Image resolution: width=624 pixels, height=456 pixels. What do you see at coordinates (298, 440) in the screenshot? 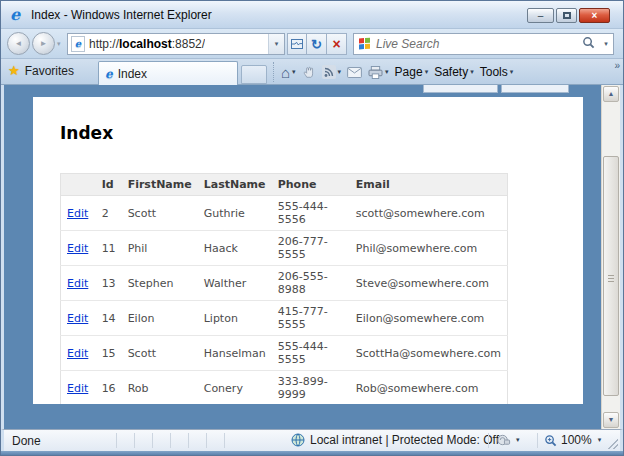
I see `globe-icon` at bounding box center [298, 440].